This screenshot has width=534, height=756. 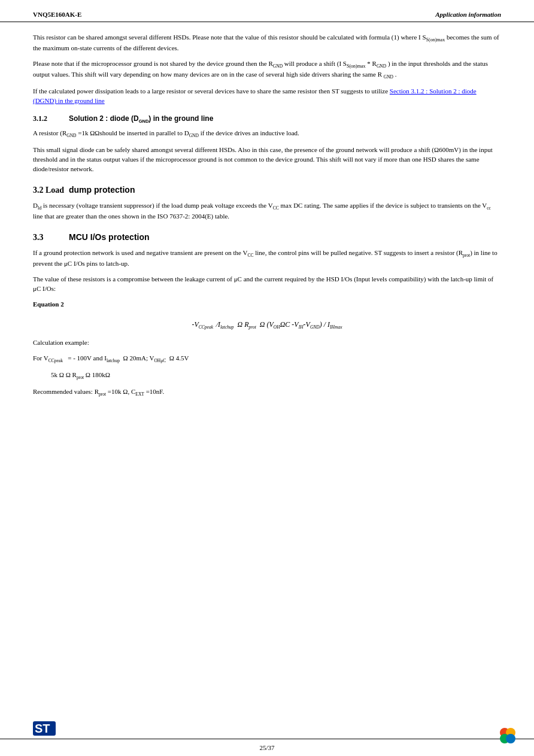 What do you see at coordinates (57, 14) in the screenshot?
I see `document-id: VNQ5E160AK-E` at bounding box center [57, 14].